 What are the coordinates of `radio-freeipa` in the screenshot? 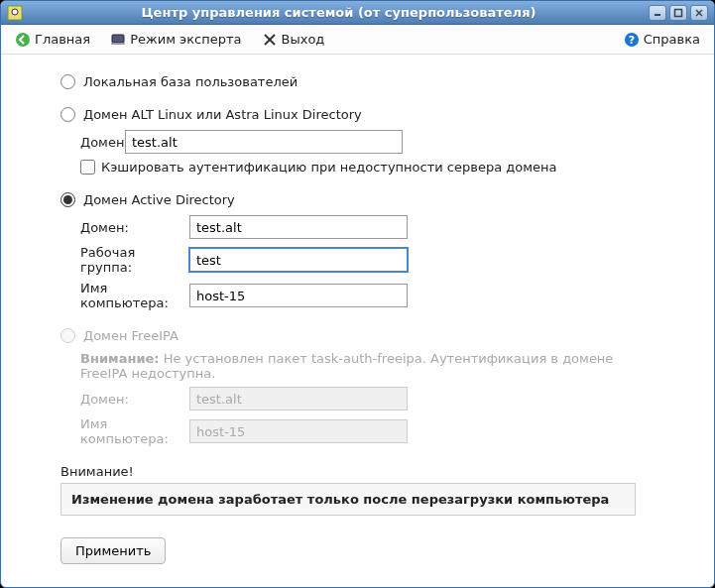 It's located at (67, 335).